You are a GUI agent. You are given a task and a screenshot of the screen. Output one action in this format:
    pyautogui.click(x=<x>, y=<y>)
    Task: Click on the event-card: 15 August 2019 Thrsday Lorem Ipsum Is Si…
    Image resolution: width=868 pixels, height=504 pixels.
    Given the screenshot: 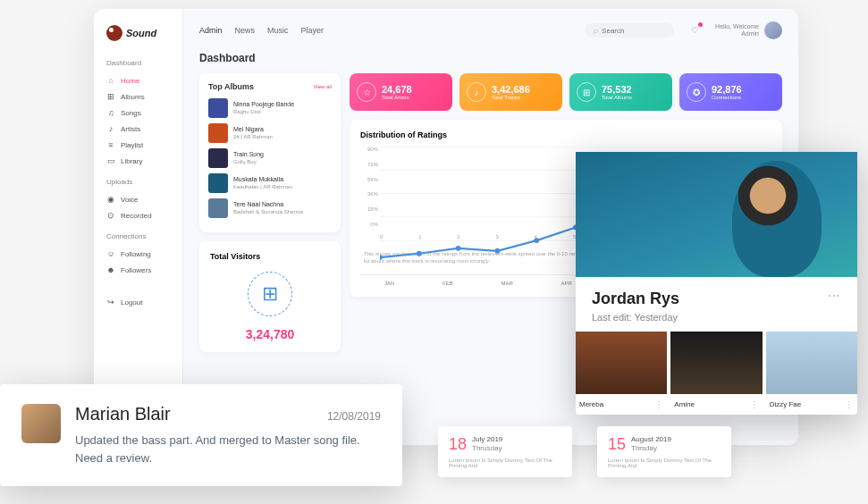 What is the action you would take?
    pyautogui.click(x=664, y=452)
    